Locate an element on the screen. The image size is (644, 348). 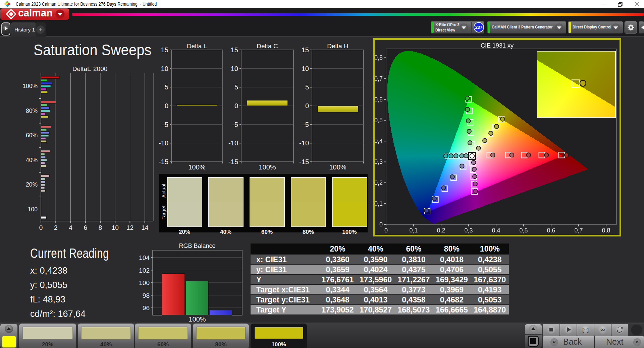
svg-text: 6 is located at coordinates (85, 228).